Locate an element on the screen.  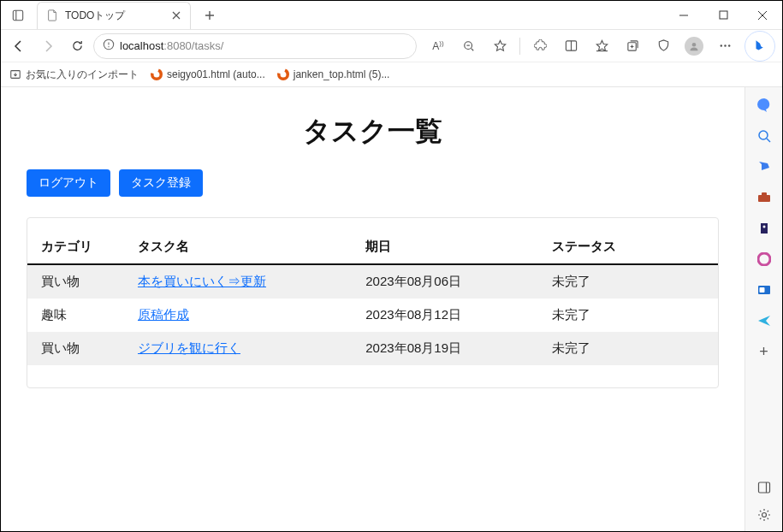
edge-sidebar: + is located at coordinates (763, 310).